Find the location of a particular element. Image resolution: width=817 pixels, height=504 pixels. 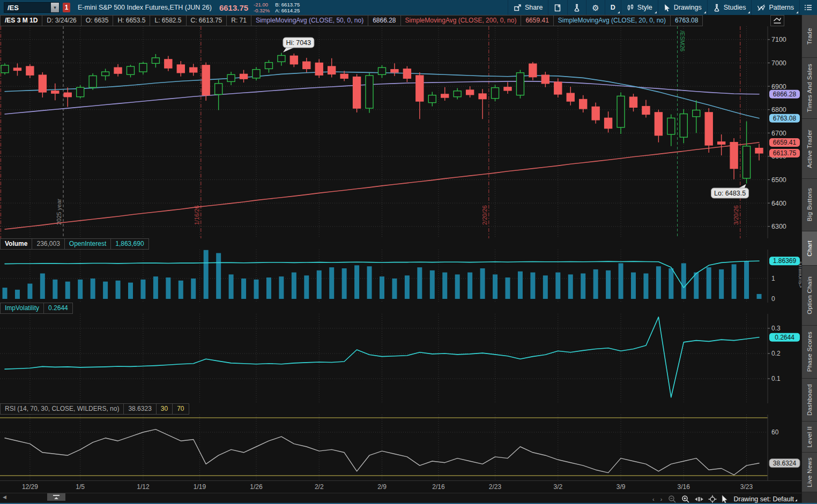

settings-button: ⚙ is located at coordinates (595, 7).